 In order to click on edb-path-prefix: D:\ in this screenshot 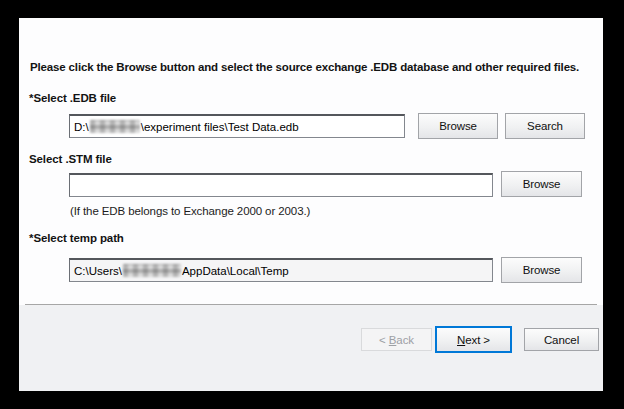, I will do `click(82, 127)`.